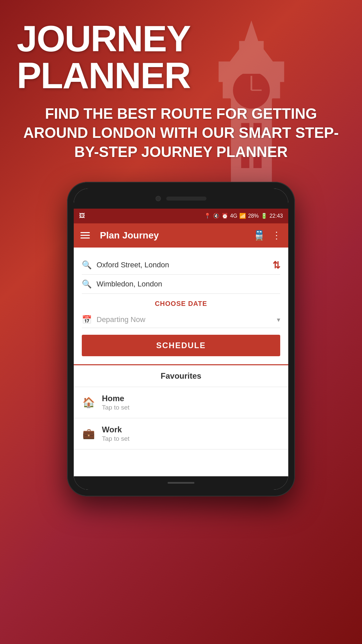 This screenshot has height=644, width=362. What do you see at coordinates (181, 483) in the screenshot?
I see `phone-hardware-bottom` at bounding box center [181, 483].